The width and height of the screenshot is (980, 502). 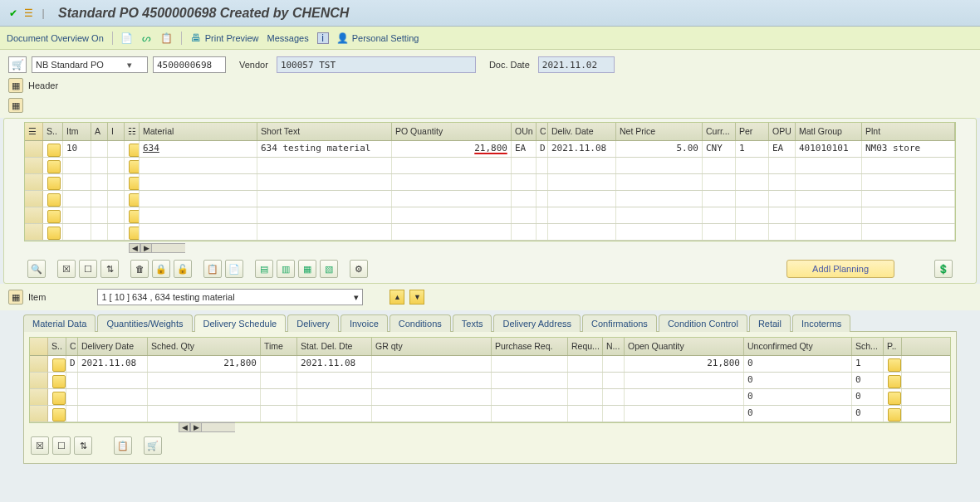 I want to click on tab-confirmations: Confirmations, so click(x=620, y=324).